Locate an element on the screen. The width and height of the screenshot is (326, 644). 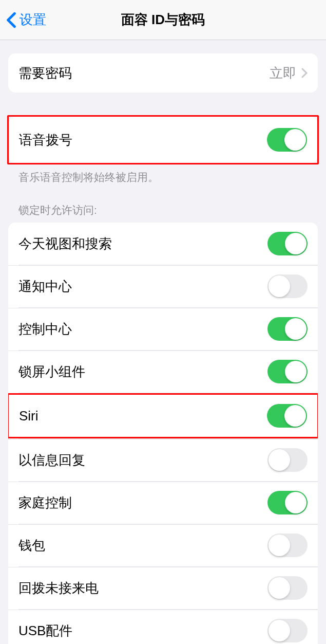
locked-access-row: 控制中心 is located at coordinates (163, 329).